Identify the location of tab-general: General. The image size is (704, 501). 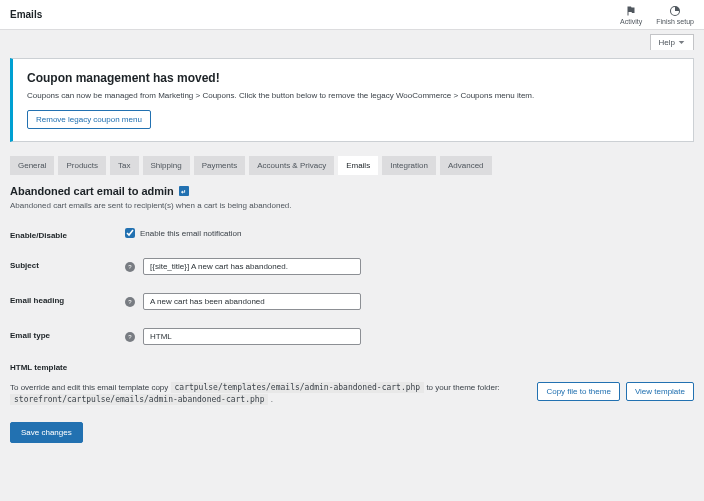
(32, 166).